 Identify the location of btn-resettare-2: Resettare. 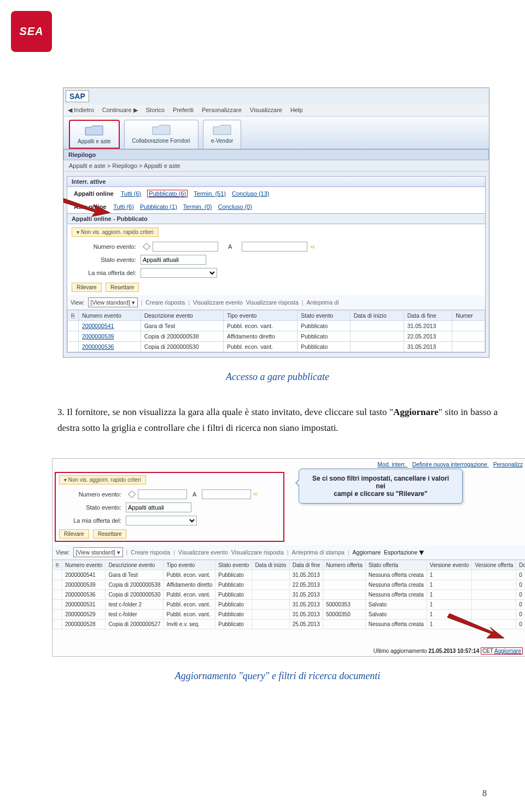
(109, 534).